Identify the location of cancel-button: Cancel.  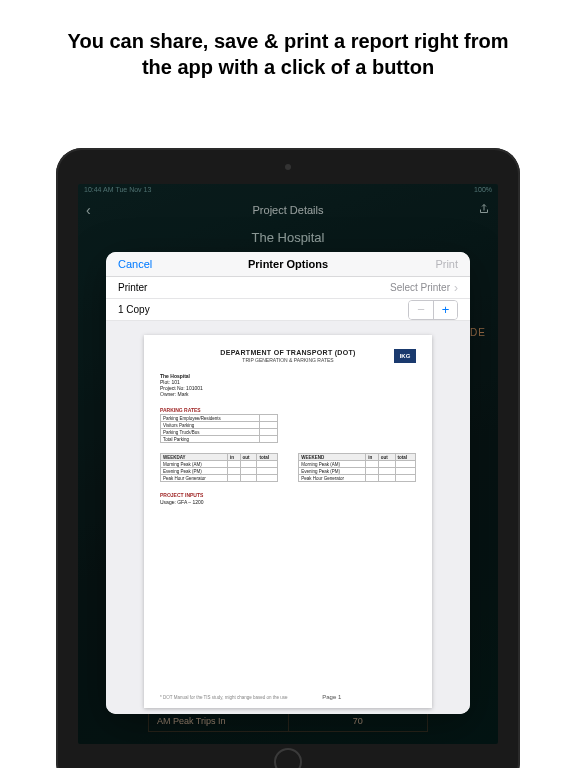
(135, 264).